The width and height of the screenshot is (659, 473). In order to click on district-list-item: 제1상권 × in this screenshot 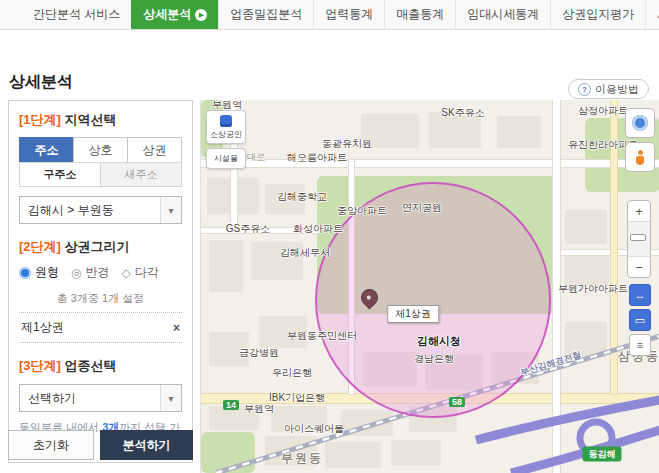, I will do `click(100, 328)`.